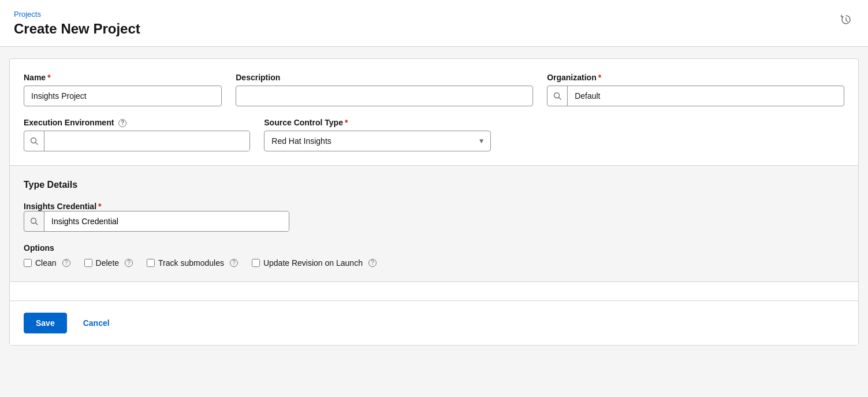  What do you see at coordinates (314, 263) in the screenshot?
I see `update-revision-checkbox-item: Update Revision on Launch ?` at bounding box center [314, 263].